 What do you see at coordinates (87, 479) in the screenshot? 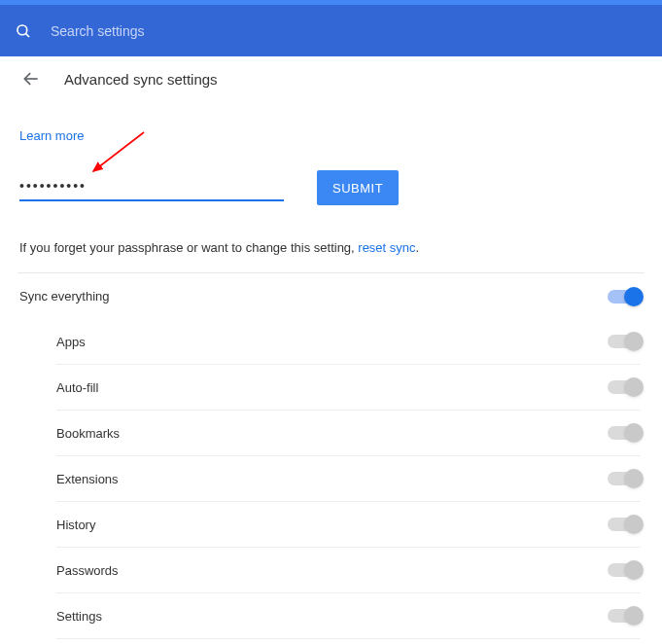
I see `sync-item-label: Extensions` at bounding box center [87, 479].